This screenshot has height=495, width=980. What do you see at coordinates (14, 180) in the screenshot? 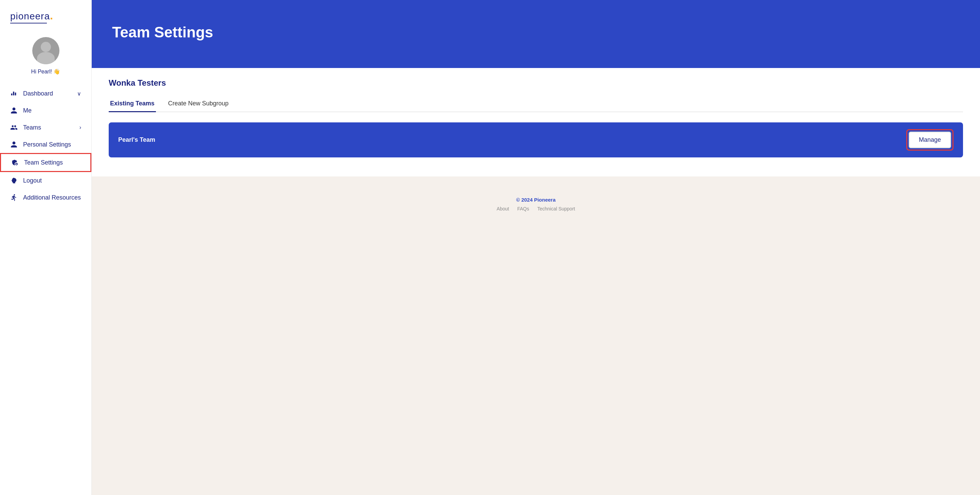
I see `logout-icon` at bounding box center [14, 180].